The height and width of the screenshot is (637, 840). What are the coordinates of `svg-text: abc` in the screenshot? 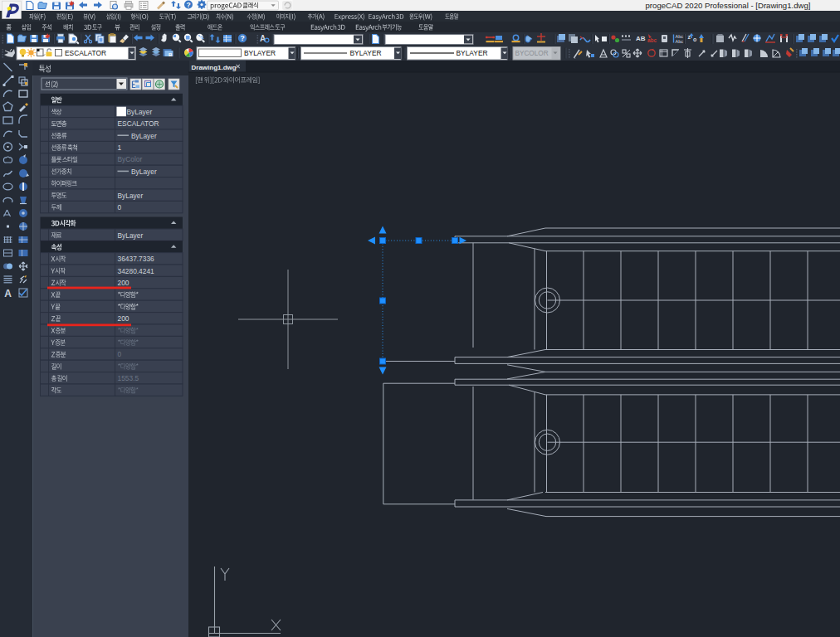 It's located at (652, 40).